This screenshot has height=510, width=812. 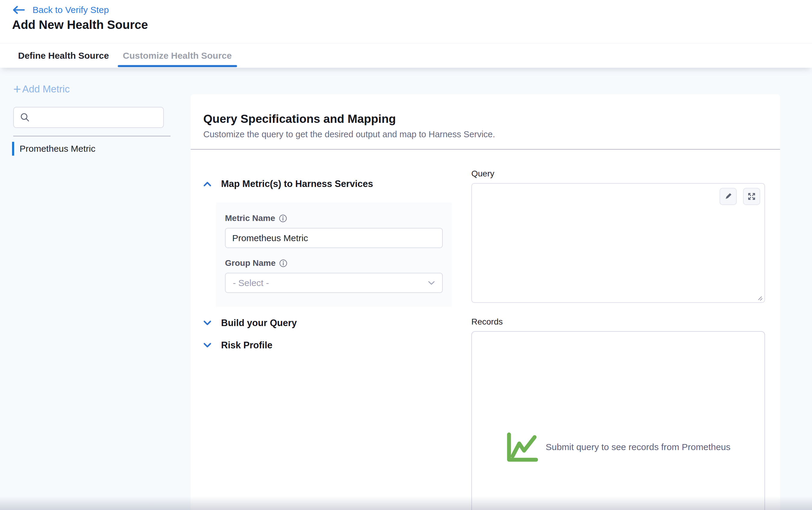 What do you see at coordinates (337, 323) in the screenshot?
I see `section-build-your-query: Build your Query` at bounding box center [337, 323].